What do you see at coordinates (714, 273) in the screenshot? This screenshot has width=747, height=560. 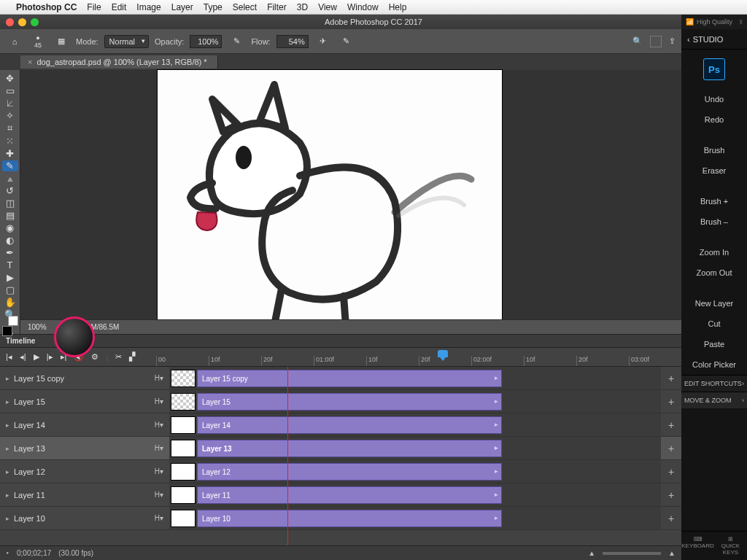 I see `astropad-shortcut-zoom-out: Zoom Out` at bounding box center [714, 273].